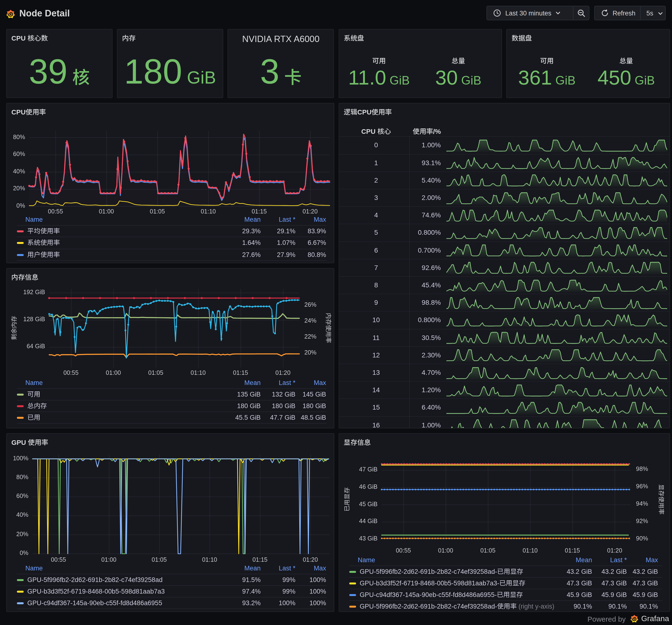 The width and height of the screenshot is (672, 625). Describe the element at coordinates (441, 595) in the screenshot. I see `legend-series-name: GPU-c94df367-145a-90eb-c55f-fd8d486a6955…` at that location.